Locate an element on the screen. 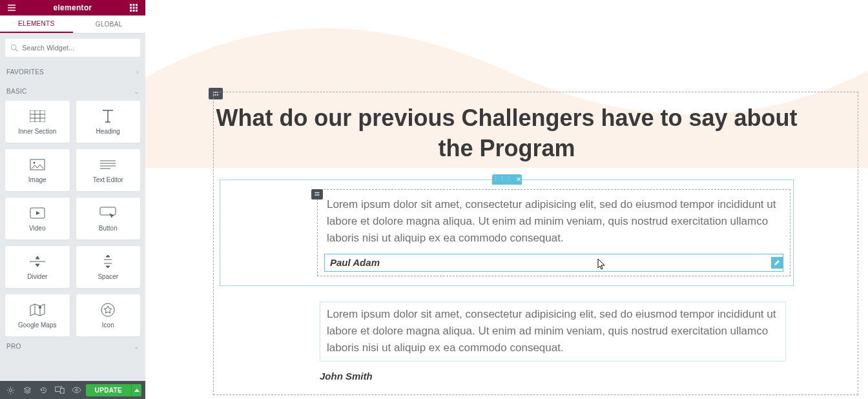 This screenshot has height=399, width=868. apps-button is located at coordinates (134, 8).